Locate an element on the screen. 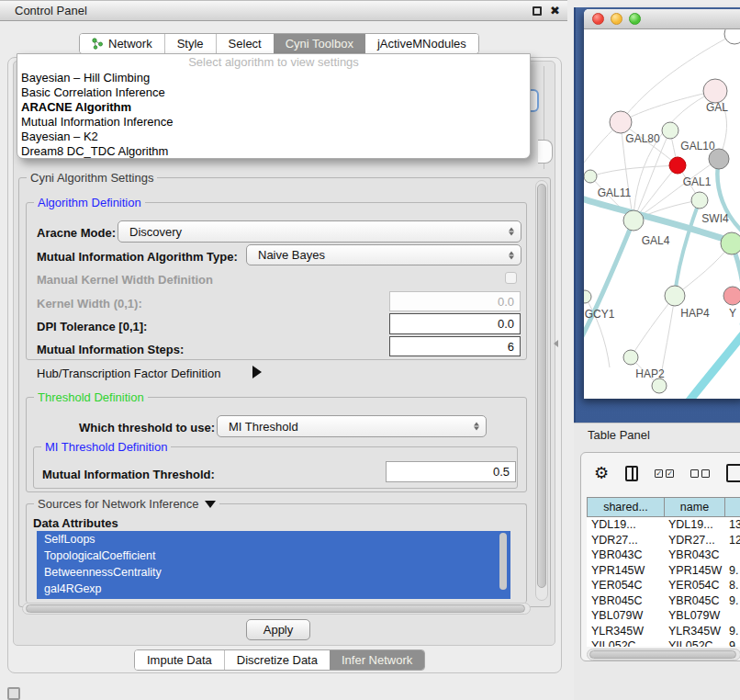 The width and height of the screenshot is (740, 700). table-panel-window: ⚙ ✓✓ shared... name A YDL19...YDL19...13… is located at coordinates (660, 557).